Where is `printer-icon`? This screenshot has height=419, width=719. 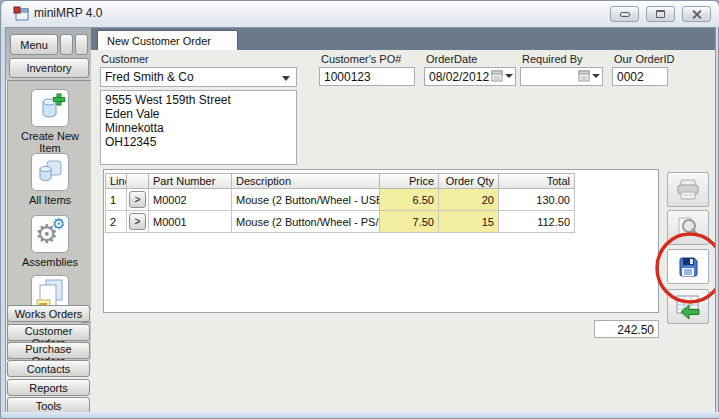
printer-icon is located at coordinates (688, 190).